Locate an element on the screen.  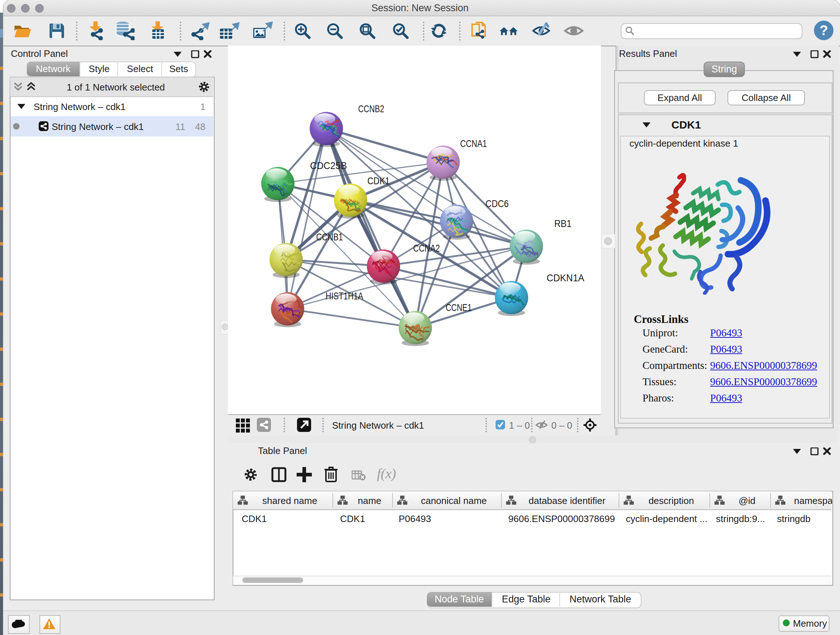
svg-text: CCNA1 is located at coordinates (474, 144).